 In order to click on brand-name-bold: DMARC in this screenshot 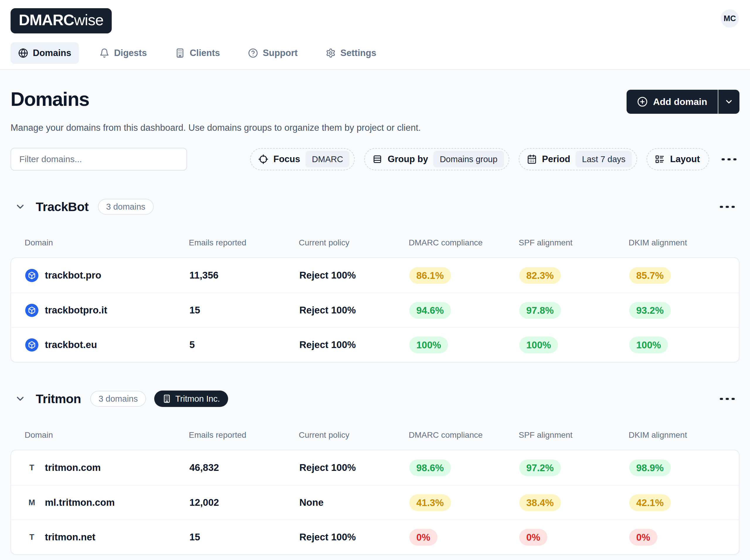, I will do `click(46, 20)`.